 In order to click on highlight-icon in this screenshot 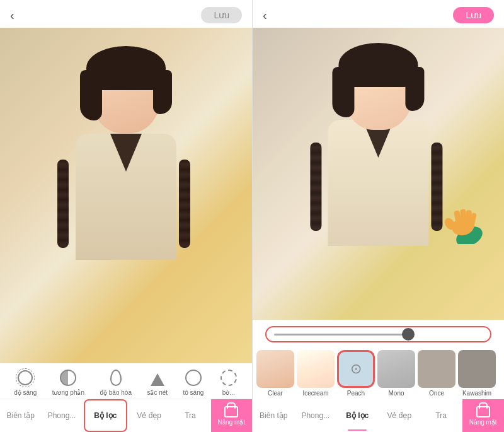, I will do `click(193, 378)`.